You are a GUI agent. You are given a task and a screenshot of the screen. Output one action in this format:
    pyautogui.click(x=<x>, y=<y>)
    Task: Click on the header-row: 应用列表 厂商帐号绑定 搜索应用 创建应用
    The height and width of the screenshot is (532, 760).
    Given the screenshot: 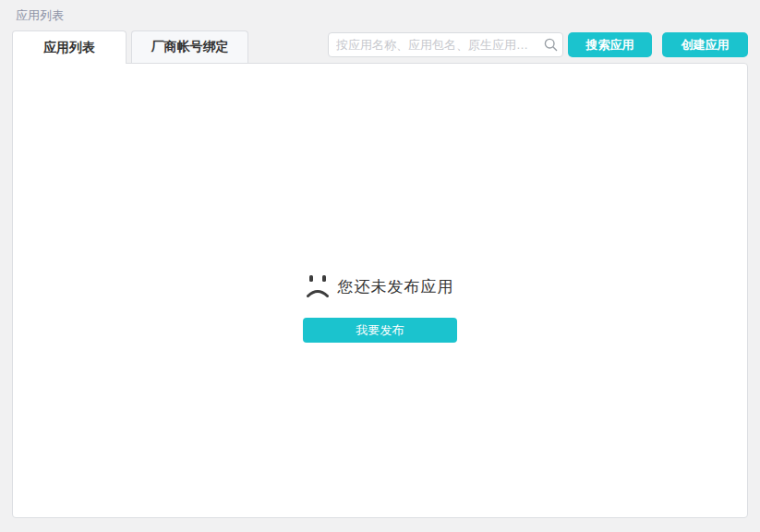 What is the action you would take?
    pyautogui.click(x=380, y=46)
    